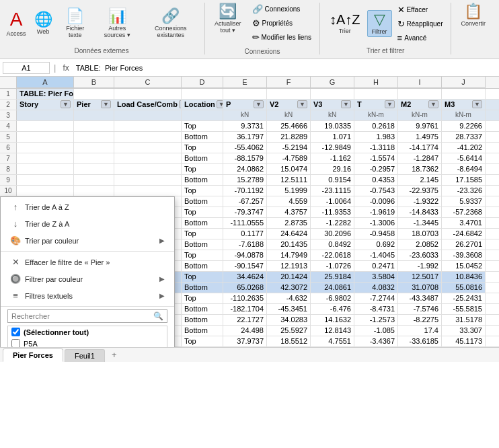 This screenshot has width=499, height=448. I want to click on cell-F7: -4.7589, so click(289, 159).